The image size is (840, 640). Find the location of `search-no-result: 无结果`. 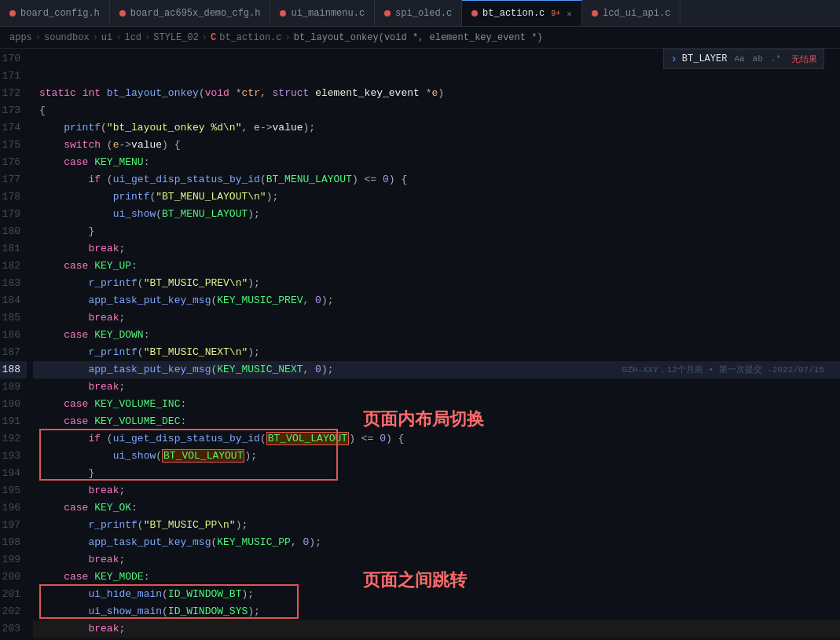

search-no-result: 无结果 is located at coordinates (805, 60).